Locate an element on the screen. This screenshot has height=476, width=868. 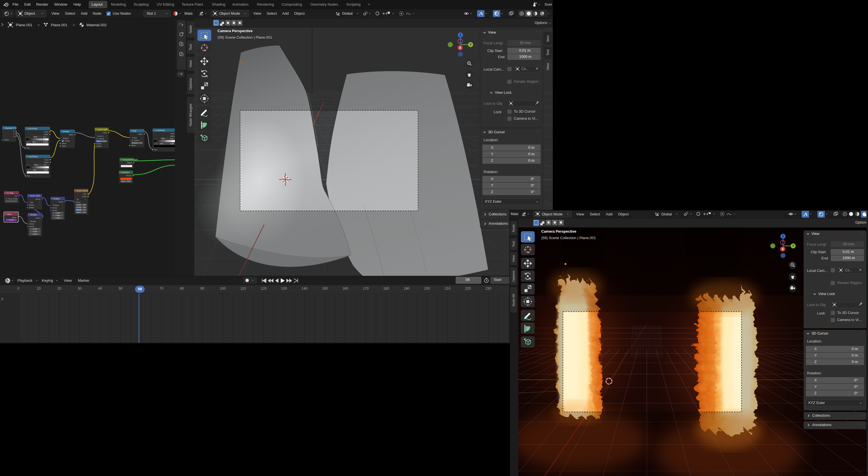
svg-text: Separate XYZ is located at coordinates (11, 128).